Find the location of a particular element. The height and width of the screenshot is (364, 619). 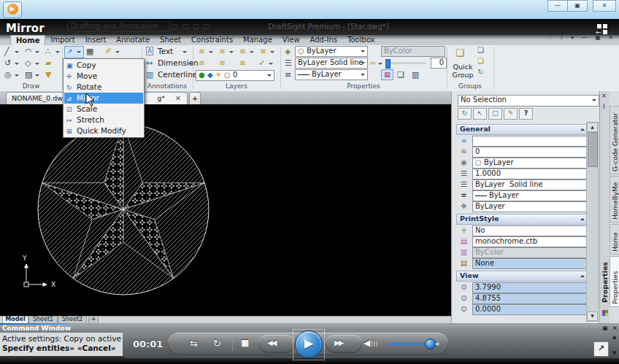

solid-tool-icon: ▰ is located at coordinates (48, 63).